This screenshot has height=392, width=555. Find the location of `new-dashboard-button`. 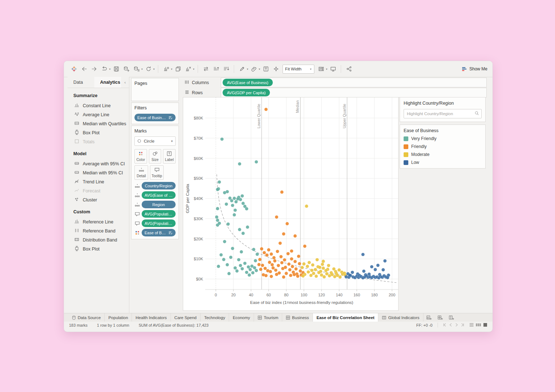

new-dashboard-button is located at coordinates (440, 318).